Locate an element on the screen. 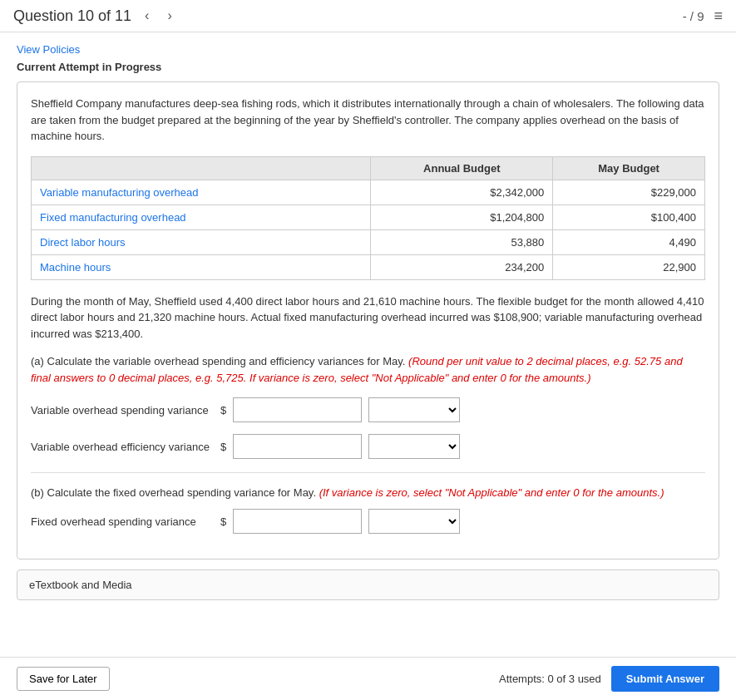  part-b-select-0: FavorableUnfavorableNot Applicable is located at coordinates (414, 521).